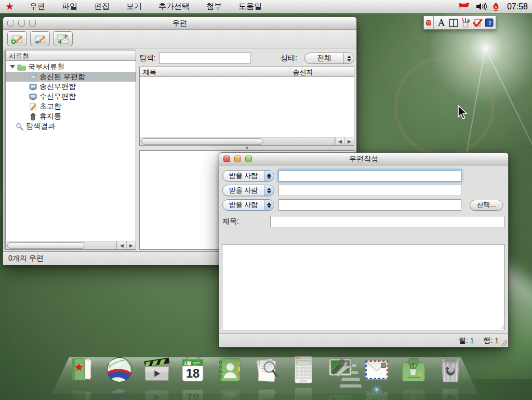 This screenshot has width=532, height=400. I want to click on mail-icon, so click(377, 370).